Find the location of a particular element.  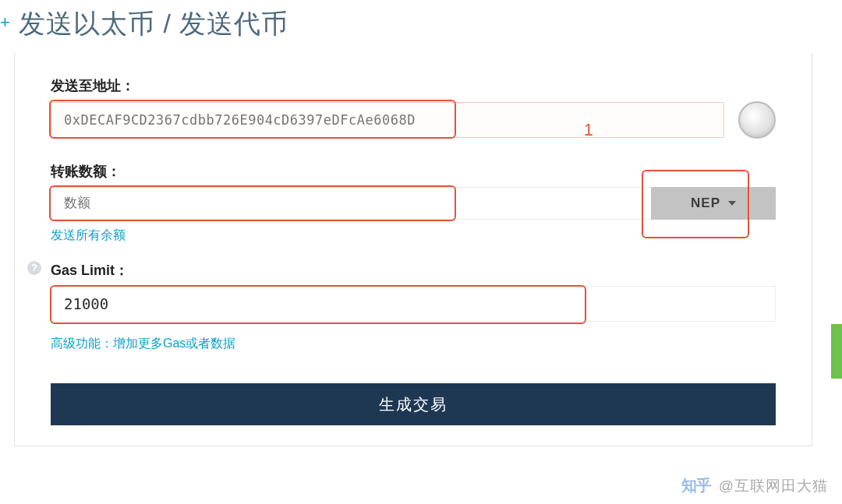

amount-input is located at coordinates (351, 203).